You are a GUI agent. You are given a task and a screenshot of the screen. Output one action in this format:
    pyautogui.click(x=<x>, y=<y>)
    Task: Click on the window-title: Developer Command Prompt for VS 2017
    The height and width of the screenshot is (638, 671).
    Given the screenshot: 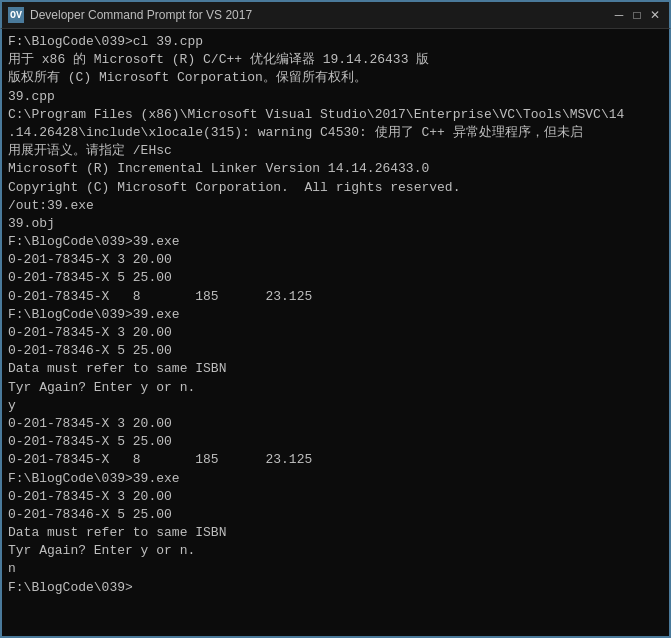 What is the action you would take?
    pyautogui.click(x=141, y=15)
    